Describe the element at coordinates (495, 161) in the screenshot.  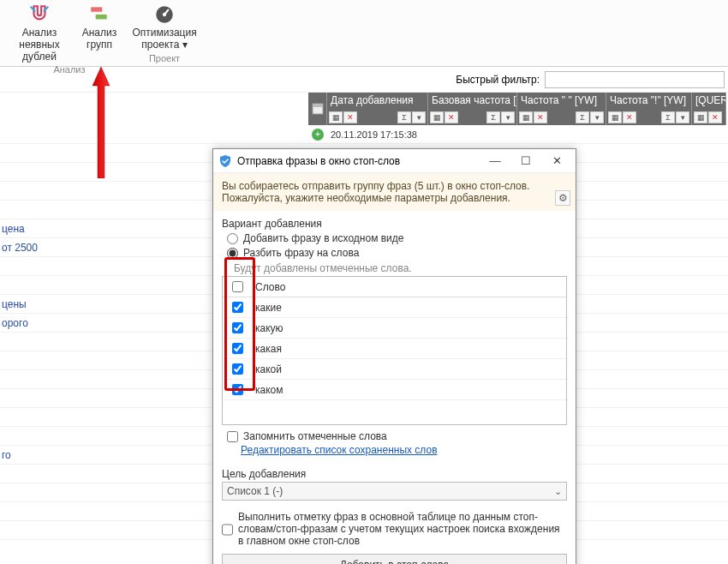
I see `minimize-button: —` at that location.